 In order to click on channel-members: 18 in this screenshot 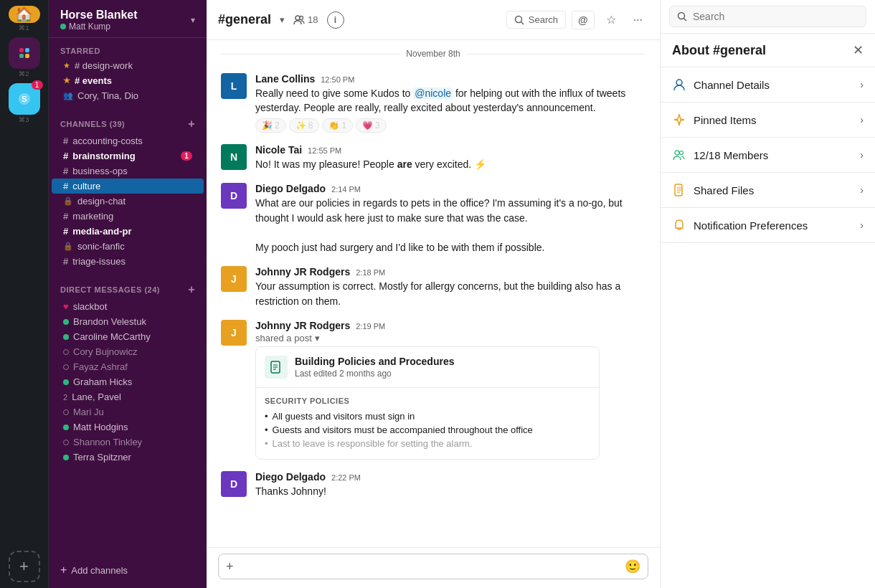, I will do `click(306, 20)`.